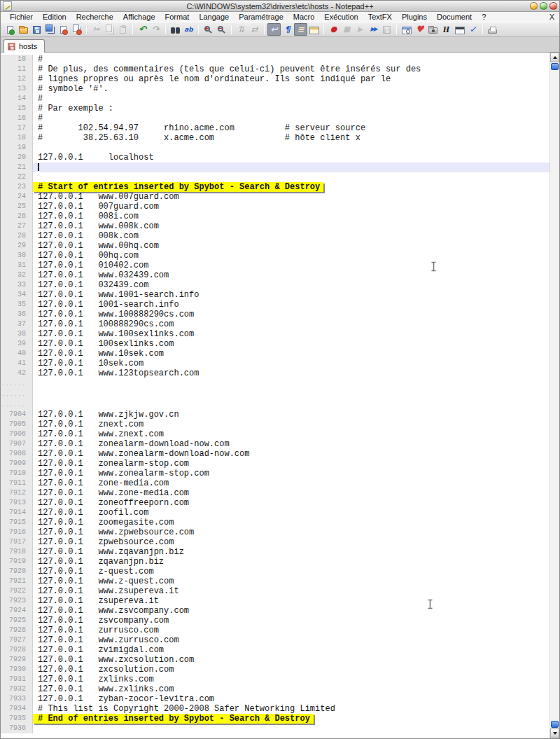 Image resolution: width=560 pixels, height=739 pixels. Describe the element at coordinates (304, 17) in the screenshot. I see `menu-macro: Macro` at that location.